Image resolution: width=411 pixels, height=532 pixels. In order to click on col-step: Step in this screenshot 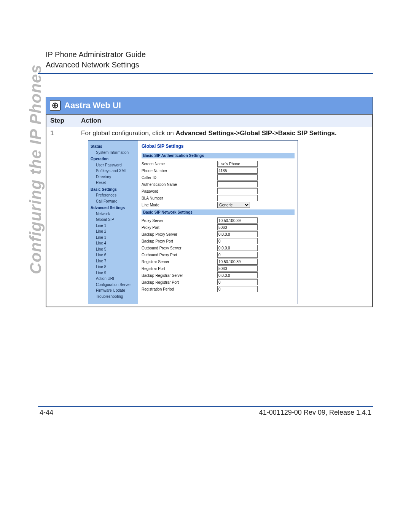, I will do `click(62, 121)`.